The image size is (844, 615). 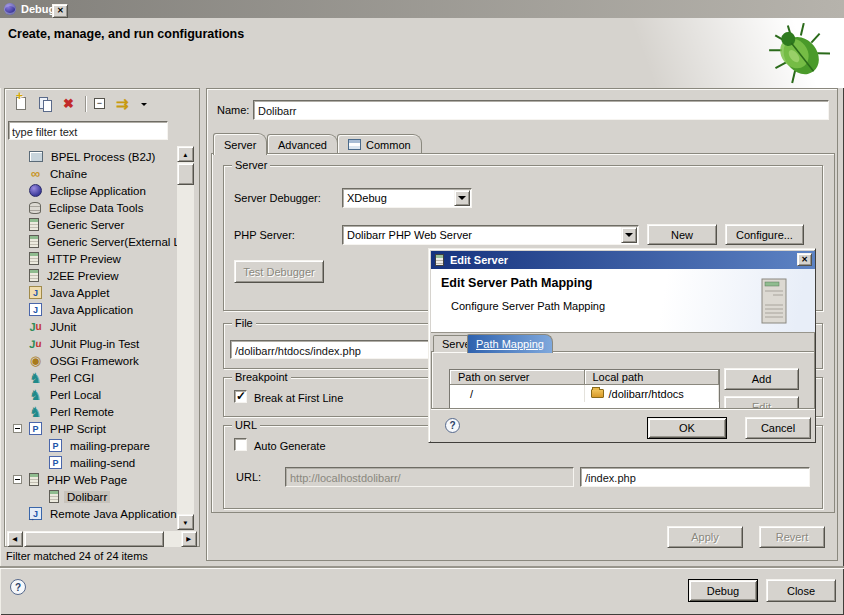 I want to click on table-row: //dolibarr/htdocs, so click(x=584, y=394).